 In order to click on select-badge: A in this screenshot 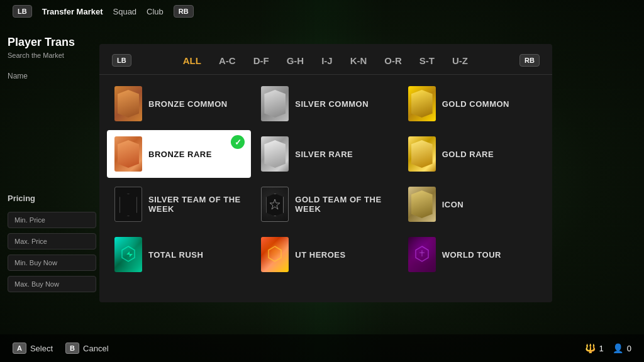, I will do `click(19, 348)`.